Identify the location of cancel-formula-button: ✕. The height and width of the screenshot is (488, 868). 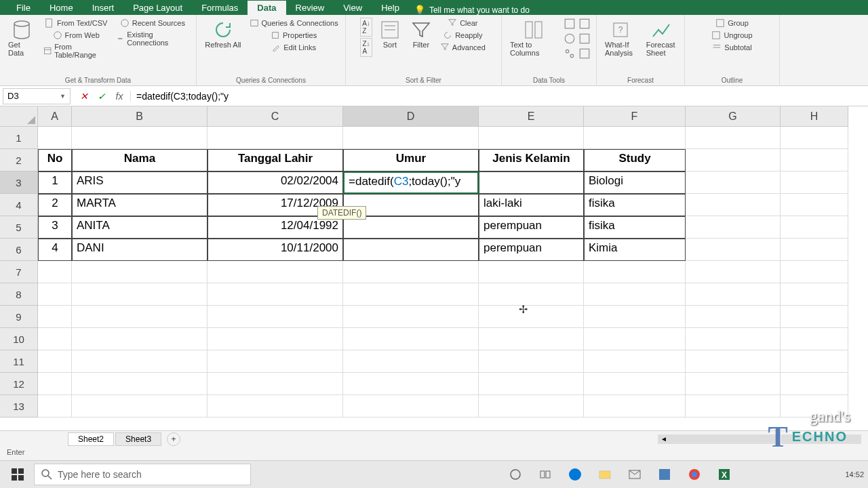
(84, 96).